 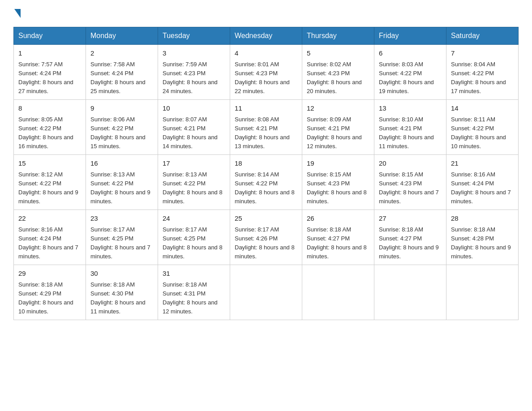 What do you see at coordinates (50, 188) in the screenshot?
I see `day-info: Sunrise: 8:12 AMSunset: 4:22 PMDaylight:…` at bounding box center [50, 188].